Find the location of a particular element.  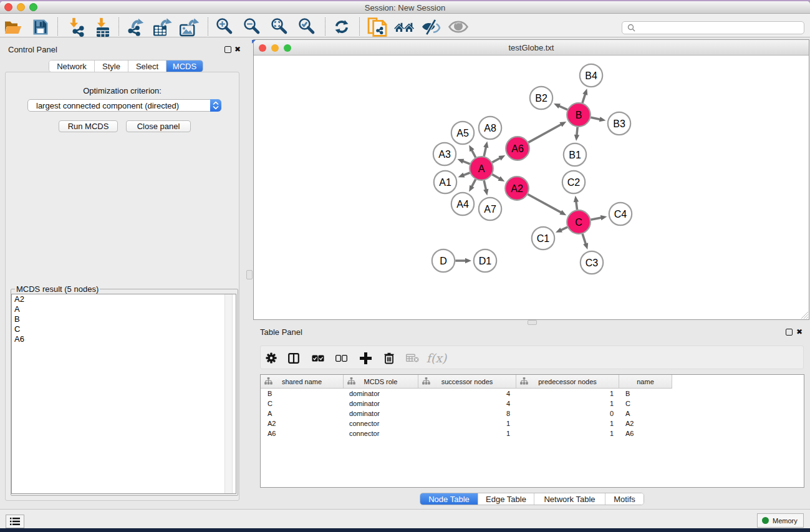

graph-edge-A-A6 is located at coordinates (496, 160).